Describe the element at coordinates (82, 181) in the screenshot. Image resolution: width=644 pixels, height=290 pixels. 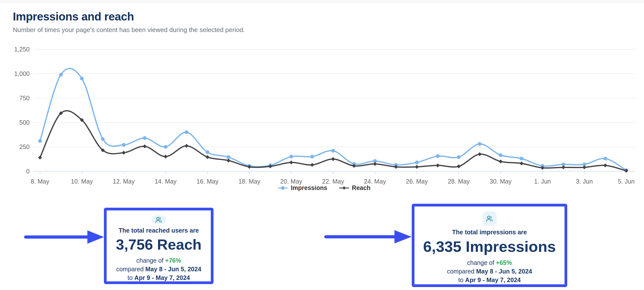
I see `x-axis-label: 10. May` at that location.